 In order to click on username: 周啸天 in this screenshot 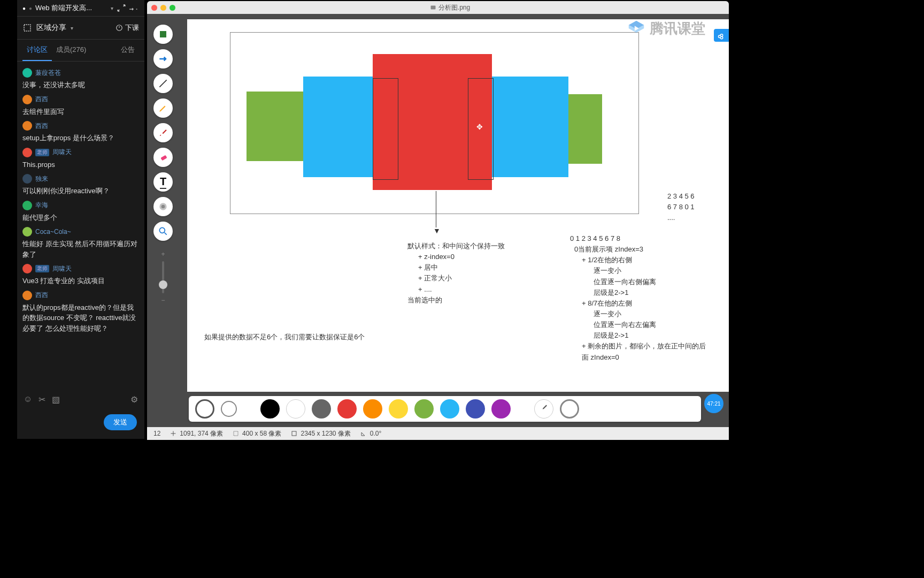, I will do `click(62, 152)`.